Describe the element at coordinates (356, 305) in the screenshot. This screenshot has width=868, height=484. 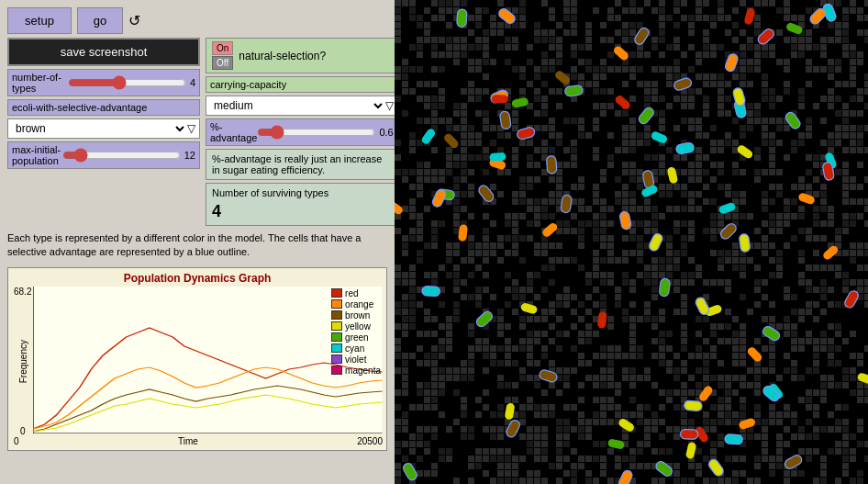
I see `legend-item-orange: orange` at that location.